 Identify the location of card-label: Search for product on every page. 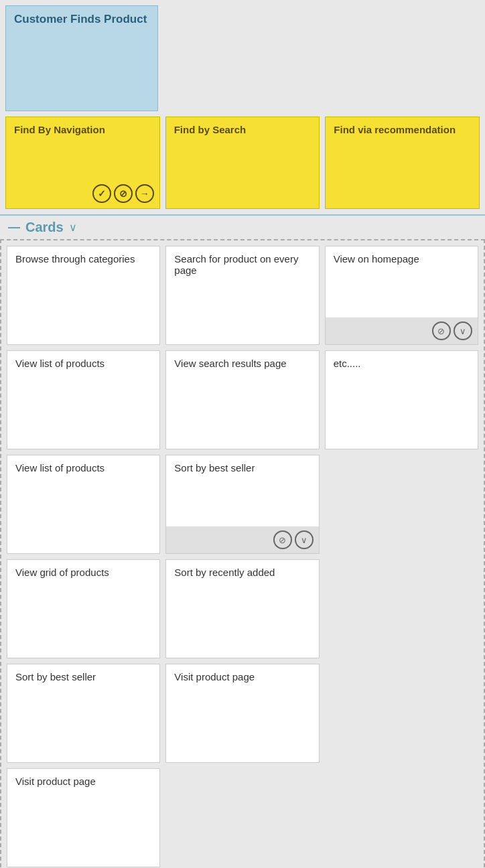
(236, 265).